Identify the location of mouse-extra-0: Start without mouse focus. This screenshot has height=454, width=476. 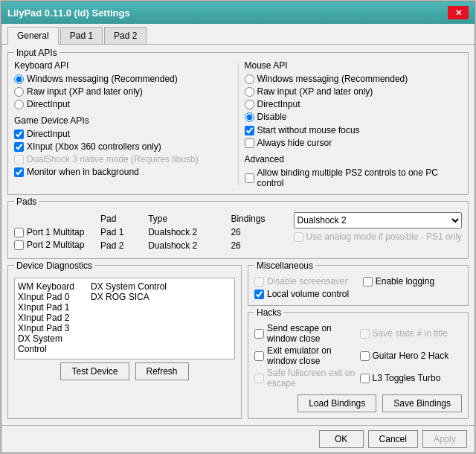
(354, 130).